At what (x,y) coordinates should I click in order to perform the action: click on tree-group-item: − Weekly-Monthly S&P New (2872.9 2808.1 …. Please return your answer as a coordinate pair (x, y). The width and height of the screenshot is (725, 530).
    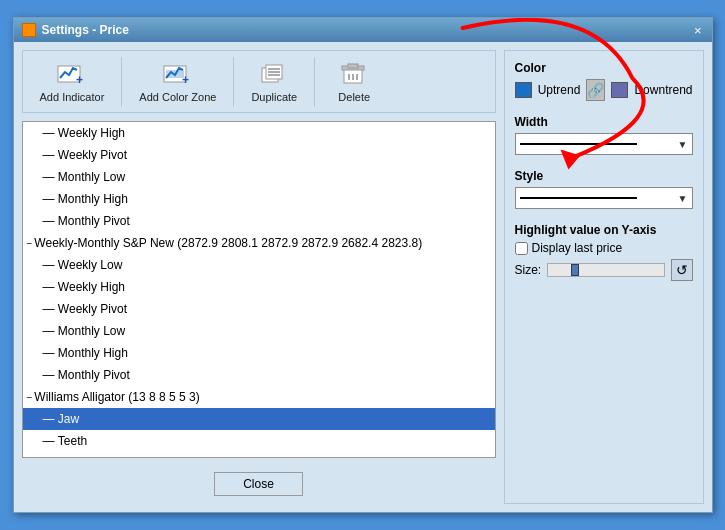
    Looking at the image, I should click on (259, 243).